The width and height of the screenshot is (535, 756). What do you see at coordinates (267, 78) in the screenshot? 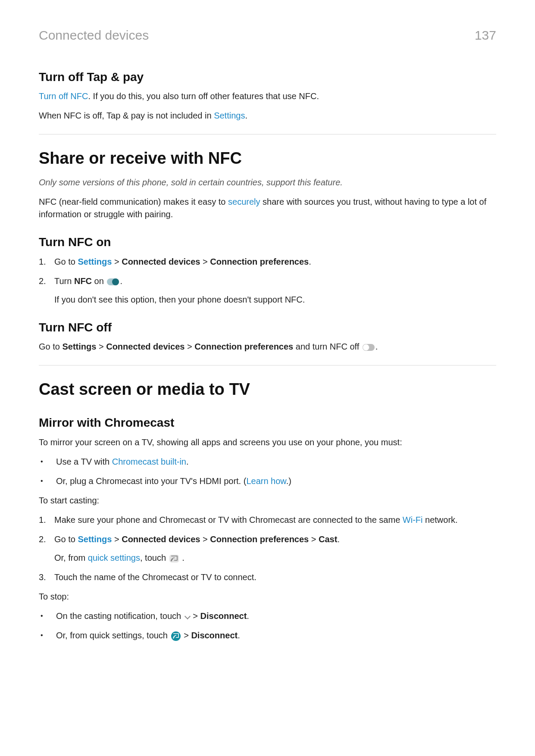
I see `tap-pay-heading: Turn off Tap & pay` at bounding box center [267, 78].